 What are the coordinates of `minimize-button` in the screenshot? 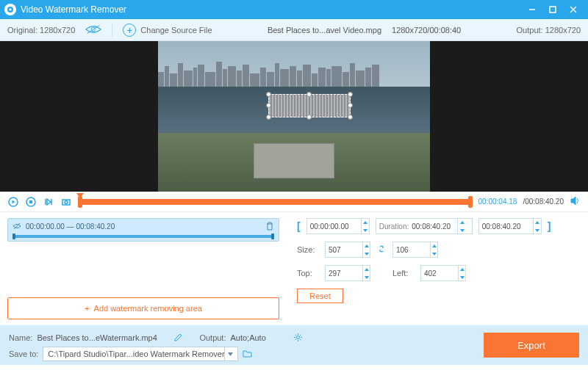 It's located at (532, 10).